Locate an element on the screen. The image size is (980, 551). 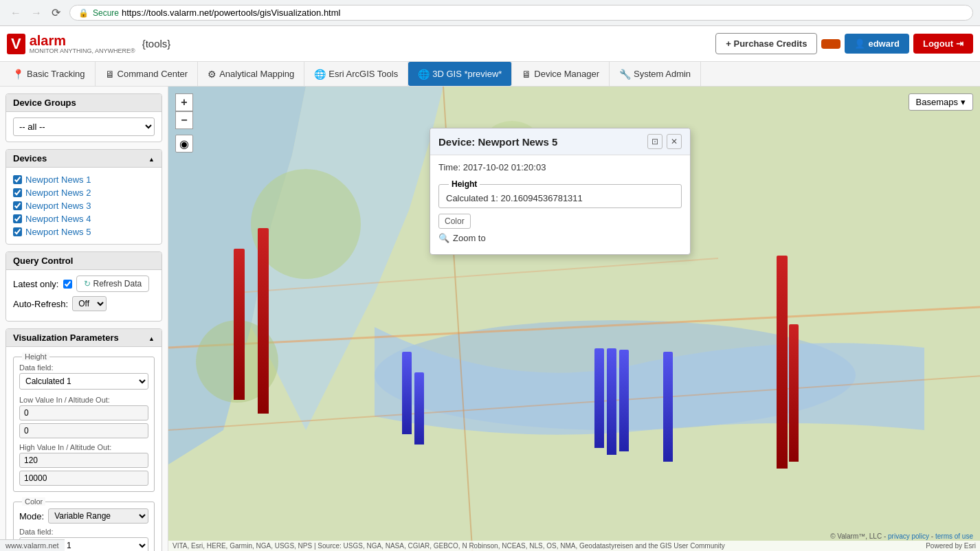
sidebar-item-basic-tracking: 📍 Basic Tracking is located at coordinates (49, 74).